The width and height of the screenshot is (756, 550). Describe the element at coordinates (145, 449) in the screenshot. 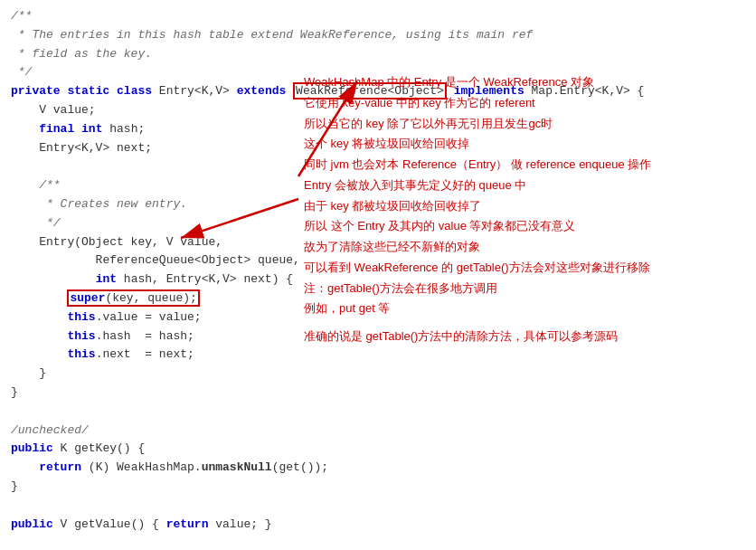

I see `code-line-getkey: public K getKey() {` at that location.